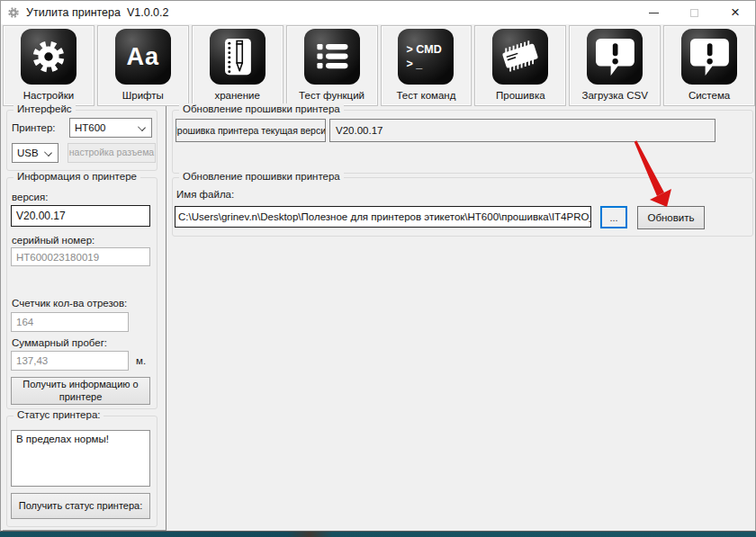  I want to click on printer-status-textarea: В пределах нормы!, so click(81, 459).